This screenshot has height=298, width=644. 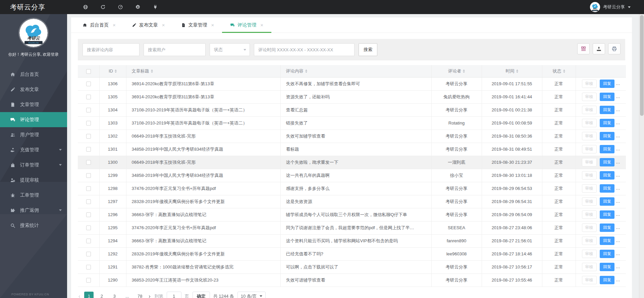 I want to click on sidebar-item: 订单管理, so click(x=34, y=165).